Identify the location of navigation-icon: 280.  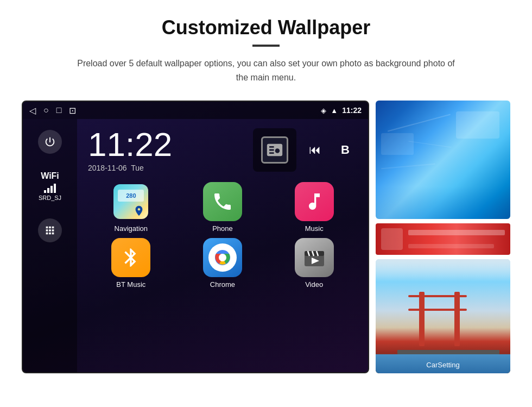
(131, 202).